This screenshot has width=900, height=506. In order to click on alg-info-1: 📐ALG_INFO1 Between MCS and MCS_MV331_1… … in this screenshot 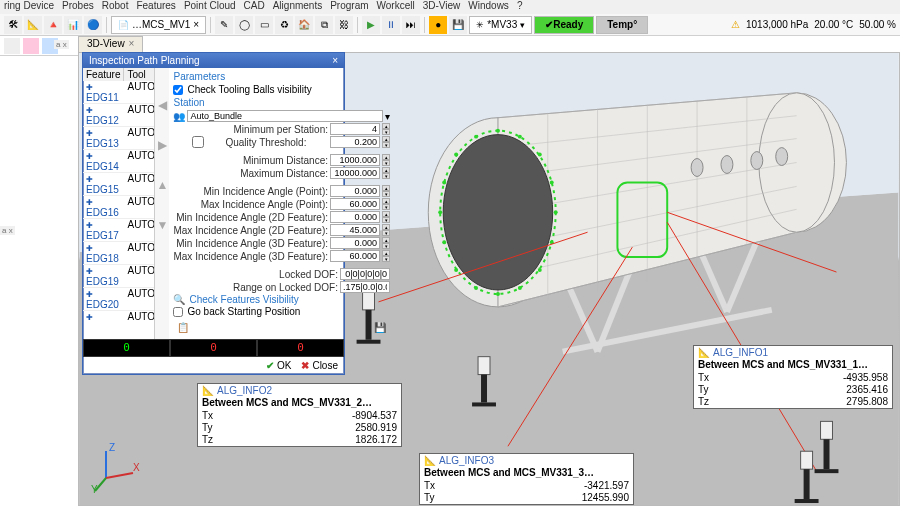, I will do `click(793, 377)`.